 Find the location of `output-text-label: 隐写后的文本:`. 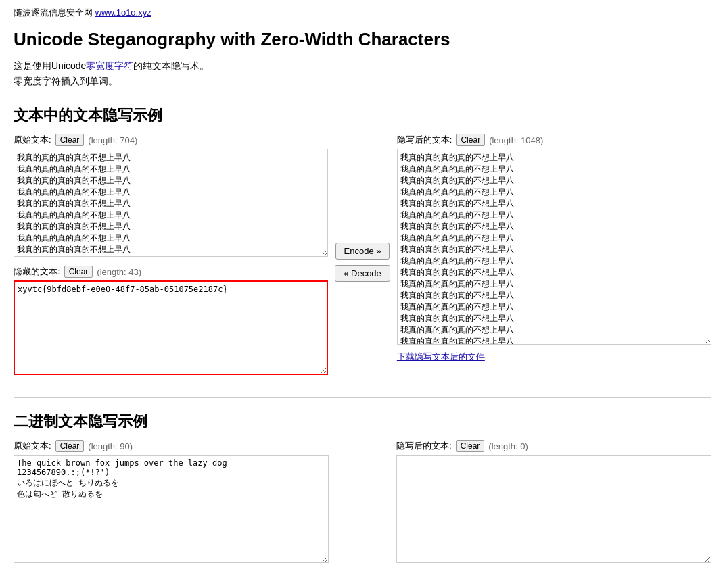

output-text-label: 隐写后的文本: is located at coordinates (425, 140).